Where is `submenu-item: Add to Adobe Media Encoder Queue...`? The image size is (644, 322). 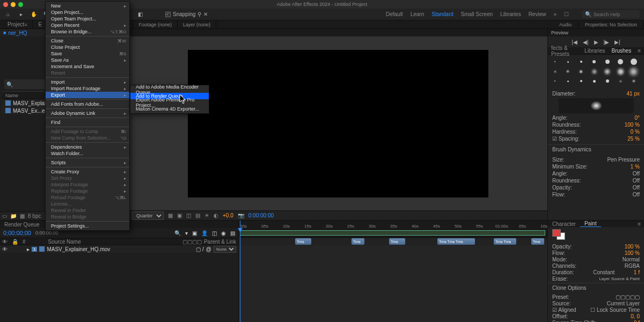
submenu-item: Add to Adobe Media Encoder Queue... is located at coordinates (170, 90).